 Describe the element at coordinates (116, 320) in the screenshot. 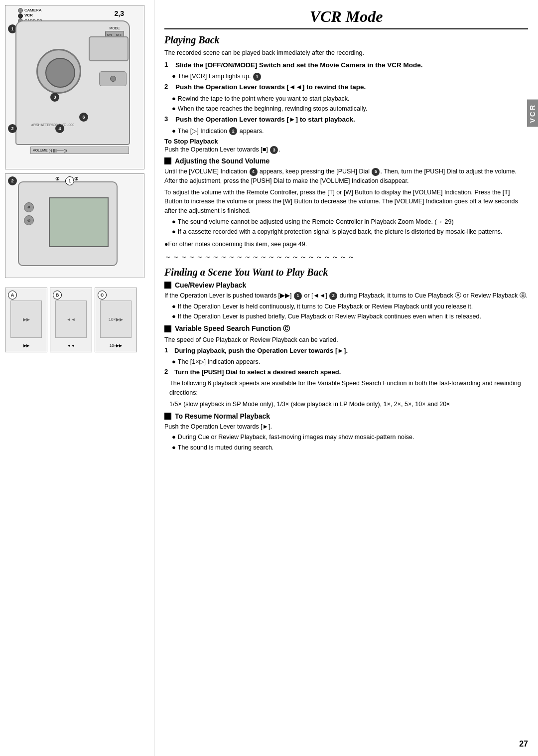

I see `scene-c: C 10×▶▶ 10×▶▶` at that location.